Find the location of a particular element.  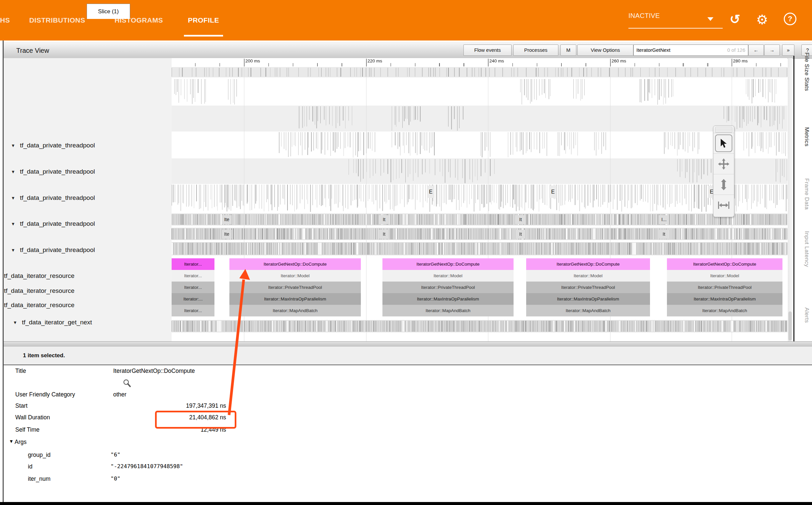

flow-events-button: Flow events is located at coordinates (487, 50).